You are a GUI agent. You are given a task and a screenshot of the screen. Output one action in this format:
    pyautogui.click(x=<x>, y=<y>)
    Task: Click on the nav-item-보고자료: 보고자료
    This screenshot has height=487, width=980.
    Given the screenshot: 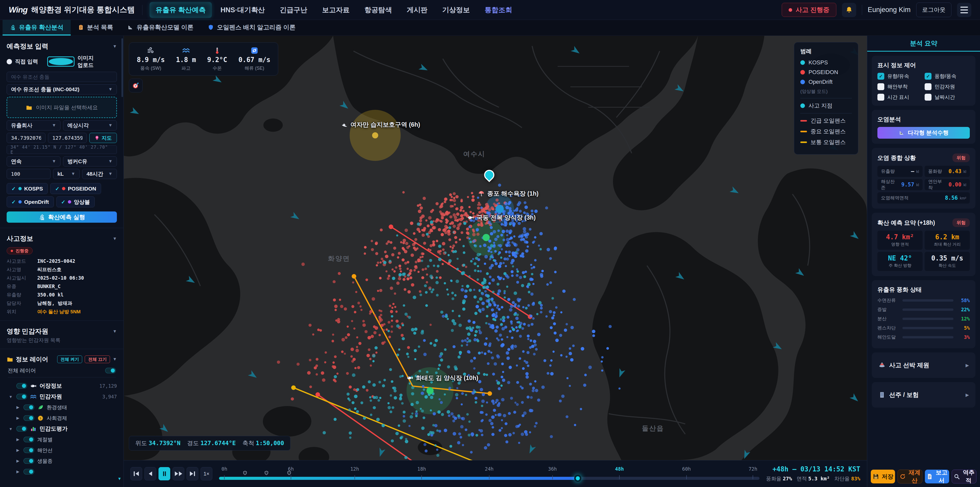 What is the action you would take?
    pyautogui.click(x=336, y=10)
    